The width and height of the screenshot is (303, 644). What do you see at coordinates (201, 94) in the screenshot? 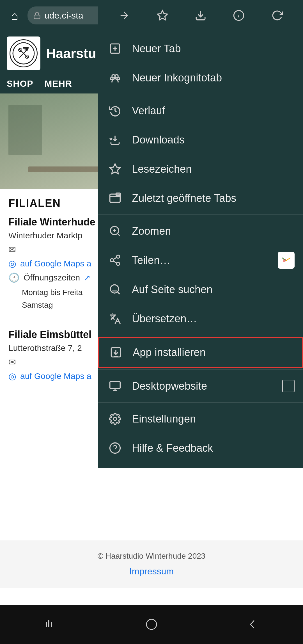
I see `divider-after-tabs` at bounding box center [201, 94].